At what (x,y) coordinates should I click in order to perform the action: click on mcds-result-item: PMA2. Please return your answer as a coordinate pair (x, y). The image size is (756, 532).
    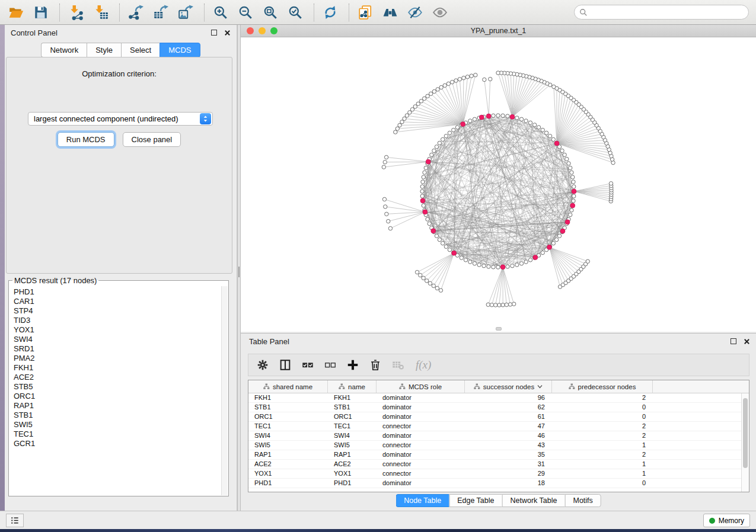
    Looking at the image, I should click on (117, 358).